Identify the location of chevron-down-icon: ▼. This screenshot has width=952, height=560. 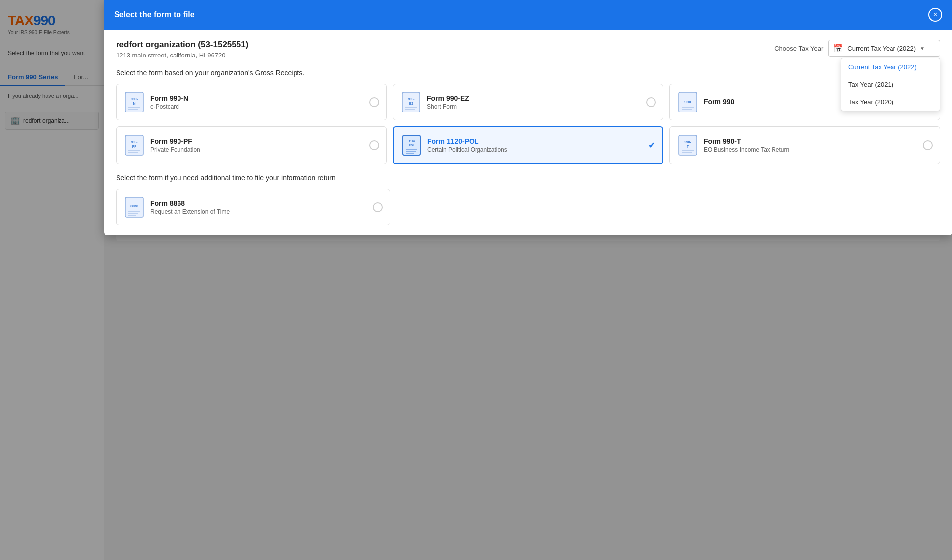
(922, 49).